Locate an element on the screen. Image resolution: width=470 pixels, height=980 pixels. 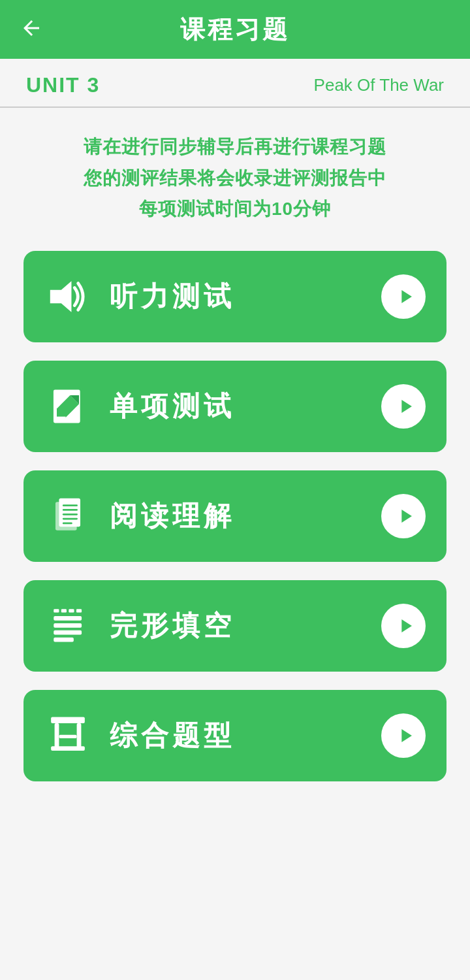
info-line1: 请在进行同步辅导后再进行课程习题 is located at coordinates (235, 147).